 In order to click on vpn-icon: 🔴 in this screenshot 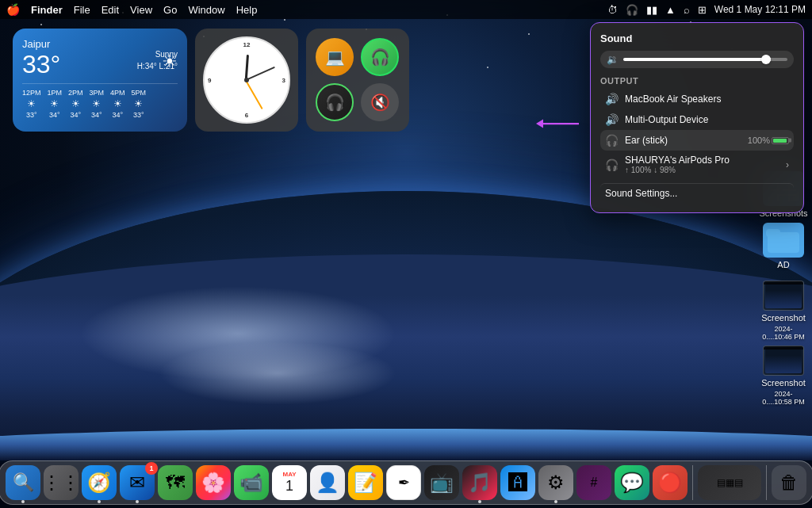, I will do `click(670, 483)`.